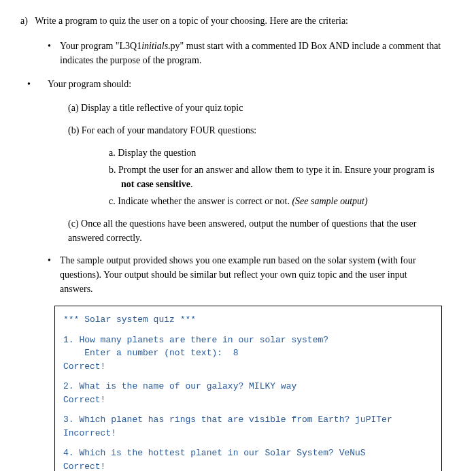  I want to click on inner-c-pre: c. Indicate whether the answer is correc…, so click(200, 201).